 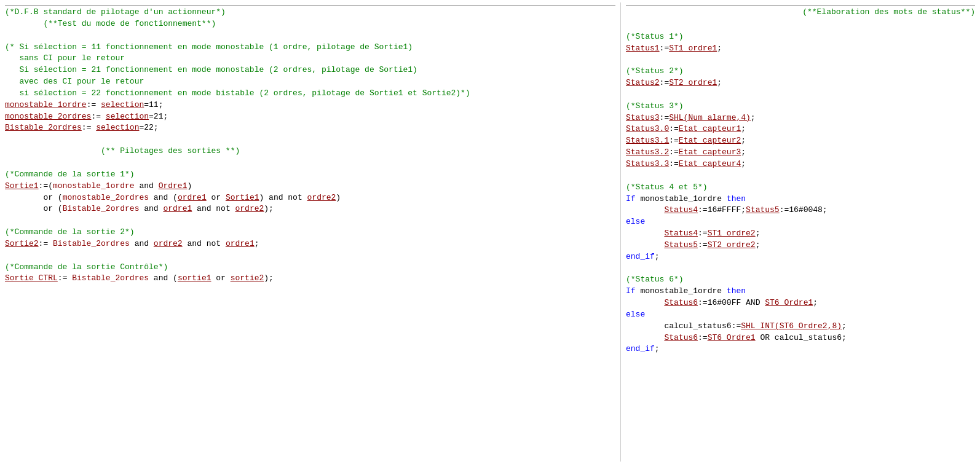 What do you see at coordinates (310, 12) in the screenshot?
I see `code-line: (*D.F.B standard de pilotage d'un action…` at bounding box center [310, 12].